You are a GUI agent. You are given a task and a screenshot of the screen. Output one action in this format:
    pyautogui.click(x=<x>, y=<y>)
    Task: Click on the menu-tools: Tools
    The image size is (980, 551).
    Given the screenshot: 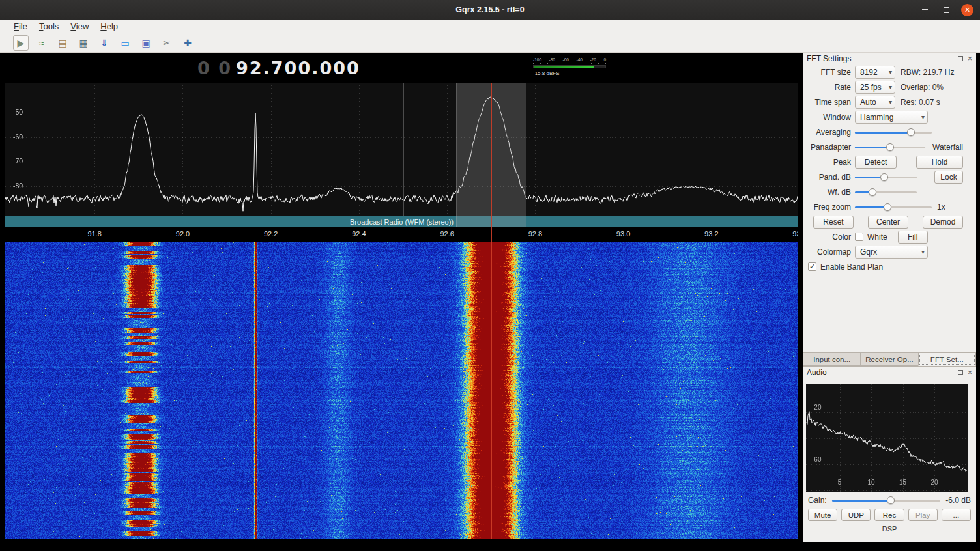 What is the action you would take?
    pyautogui.click(x=49, y=26)
    